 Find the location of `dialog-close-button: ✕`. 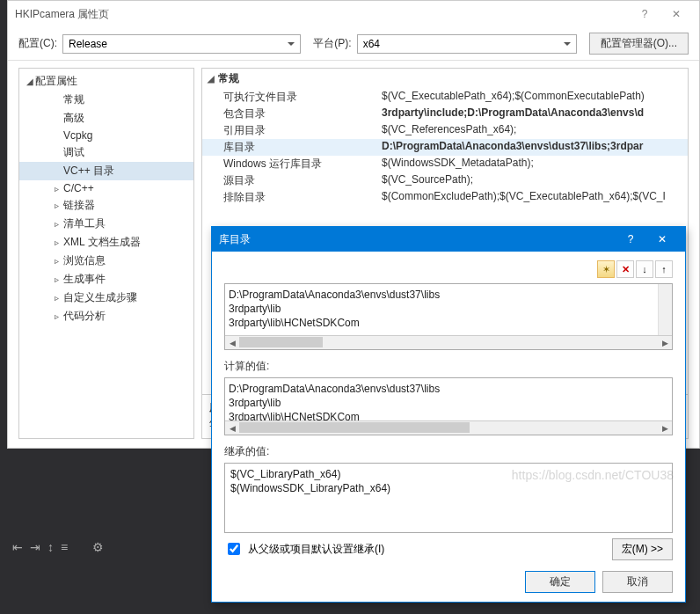

dialog-close-button: ✕ is located at coordinates (662, 239).